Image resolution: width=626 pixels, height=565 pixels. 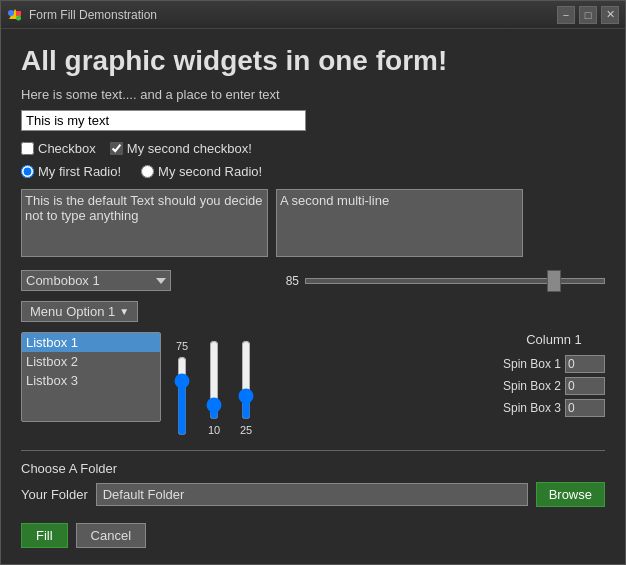 I want to click on bottom-buttons-row: Fill Cancel, so click(x=313, y=534).